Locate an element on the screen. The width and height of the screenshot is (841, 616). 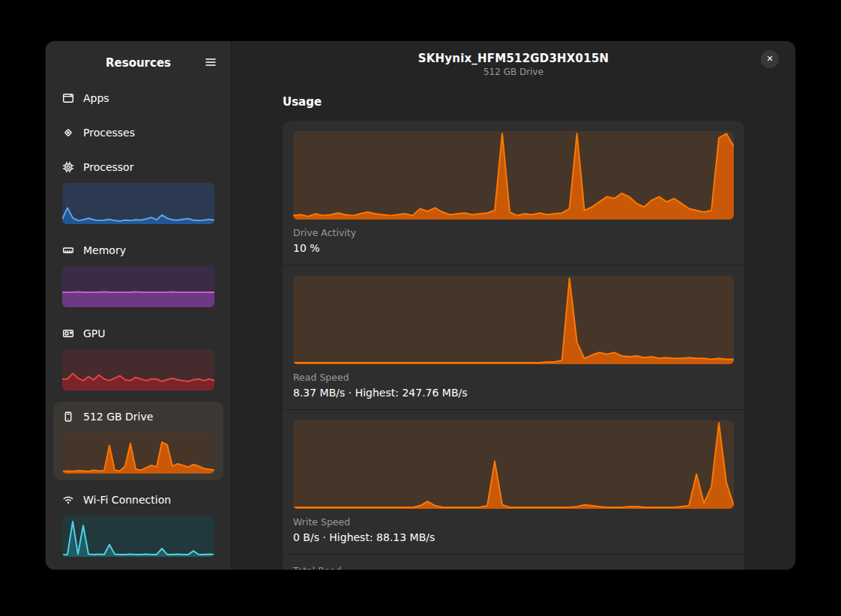
memory-icon is located at coordinates (68, 250).